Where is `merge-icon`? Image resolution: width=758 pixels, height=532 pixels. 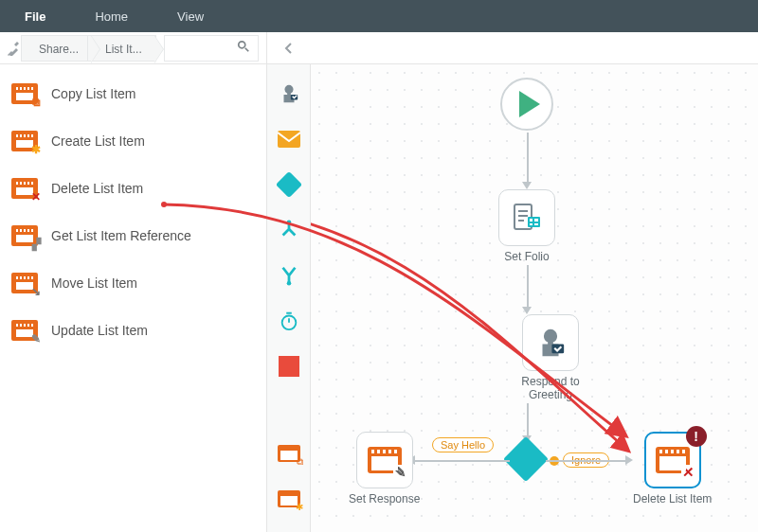
merge-icon is located at coordinates (289, 275).